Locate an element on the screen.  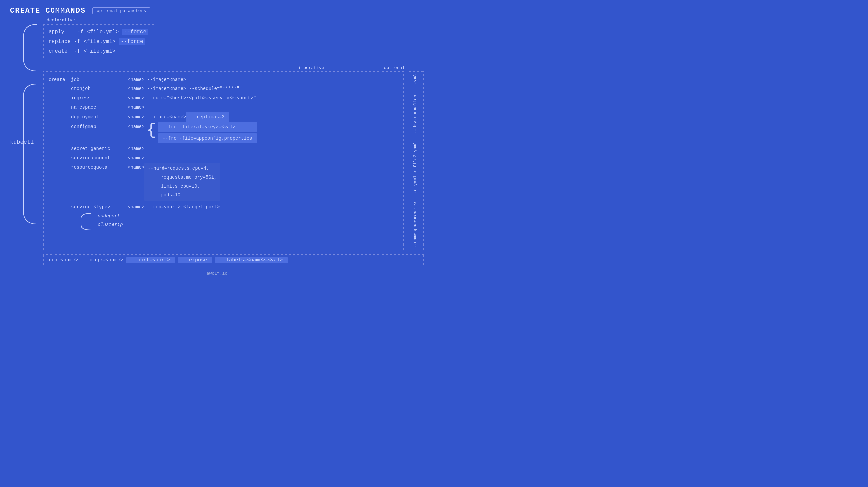
replace-opt: --force is located at coordinates (132, 41).